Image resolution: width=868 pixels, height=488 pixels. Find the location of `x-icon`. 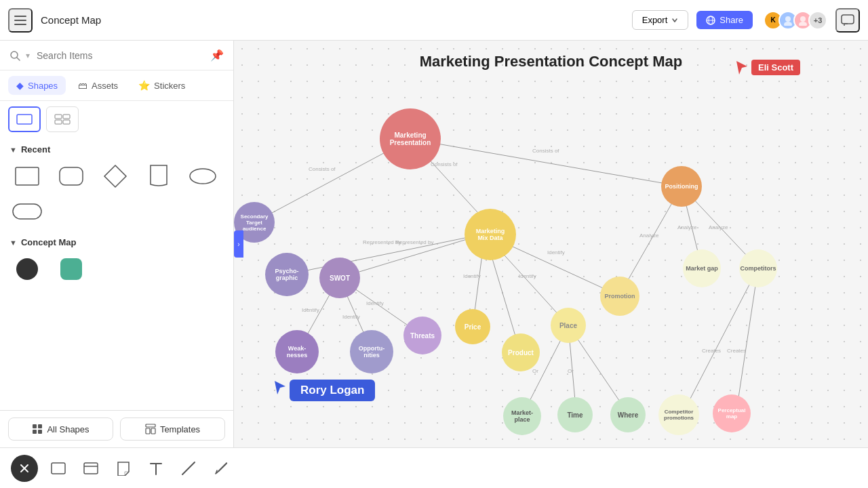

x-icon is located at coordinates (24, 468).